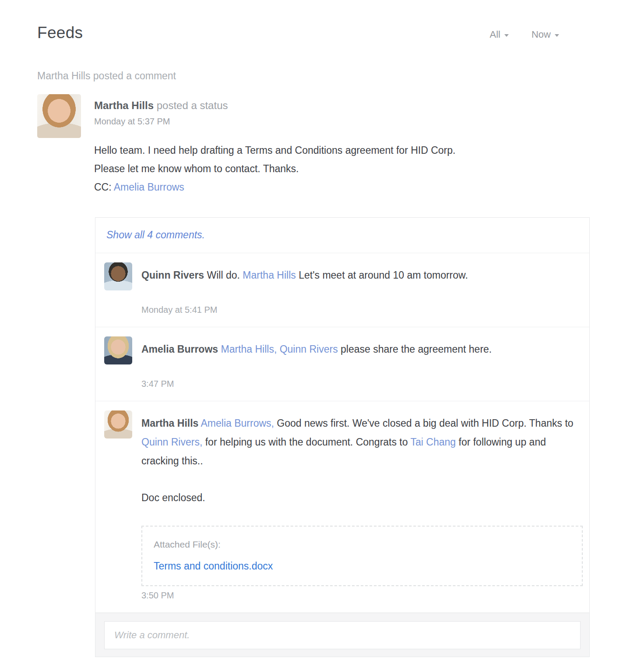  I want to click on cc-mention-link: Amelia Burrows, so click(149, 187).